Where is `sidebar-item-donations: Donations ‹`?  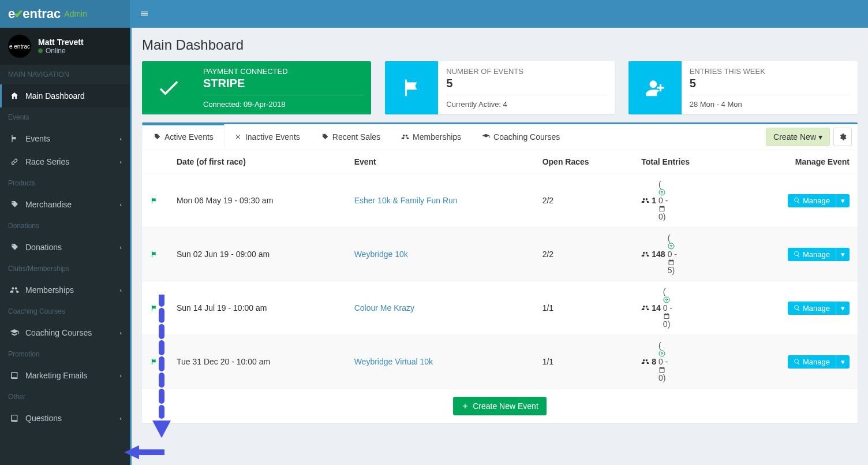 sidebar-item-donations: Donations ‹ is located at coordinates (65, 247).